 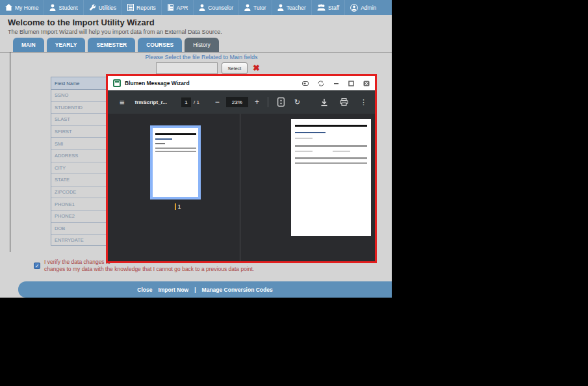 I want to click on nav-item-counselor: Counselor, so click(x=216, y=8).